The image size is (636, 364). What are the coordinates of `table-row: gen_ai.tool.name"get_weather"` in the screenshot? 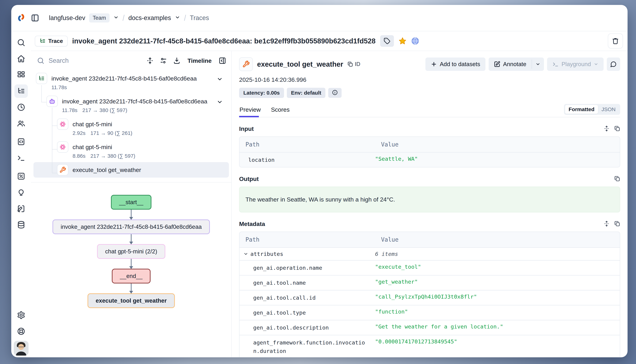 It's located at (430, 283).